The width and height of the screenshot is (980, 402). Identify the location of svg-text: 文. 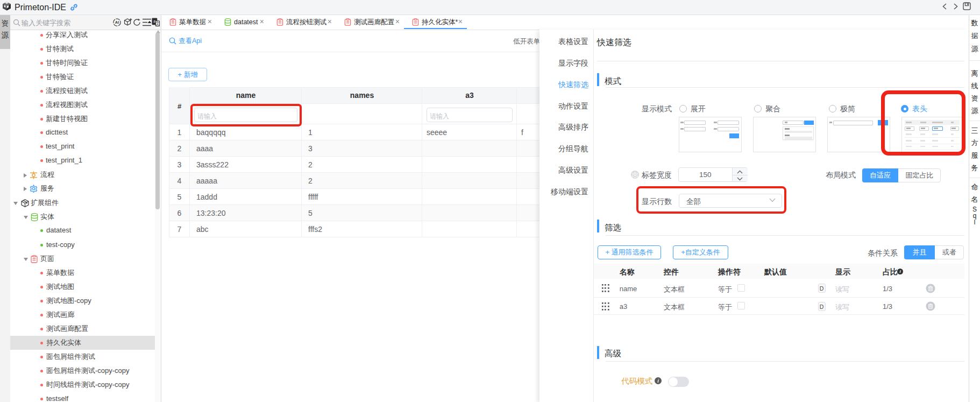
(158, 24).